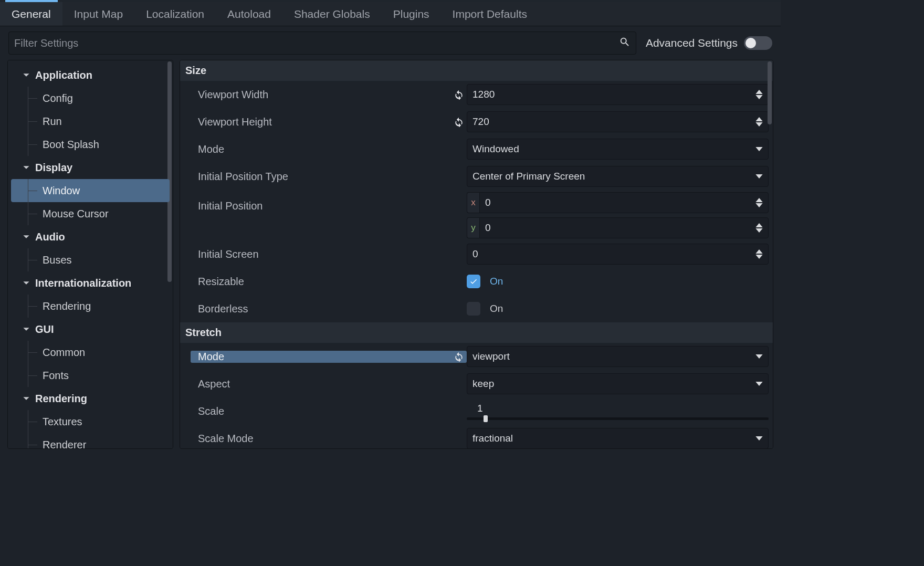 The height and width of the screenshot is (566, 924). What do you see at coordinates (473, 228) in the screenshot?
I see `axis-y-label: y` at bounding box center [473, 228].